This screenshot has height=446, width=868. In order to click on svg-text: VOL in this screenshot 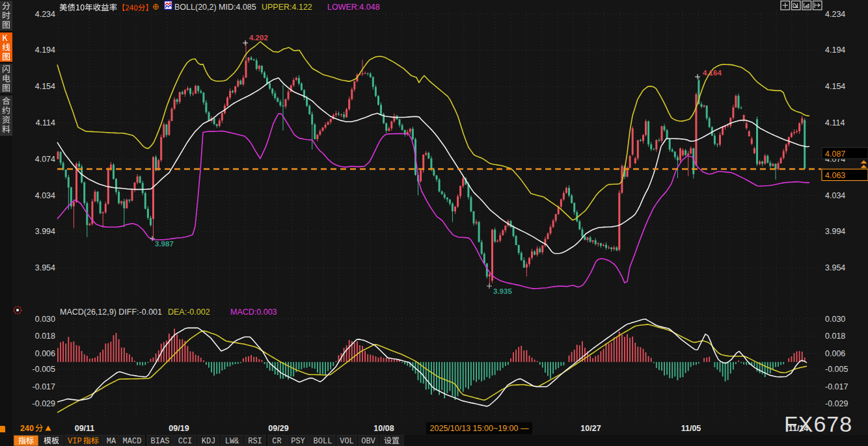, I will do `click(347, 441)`.